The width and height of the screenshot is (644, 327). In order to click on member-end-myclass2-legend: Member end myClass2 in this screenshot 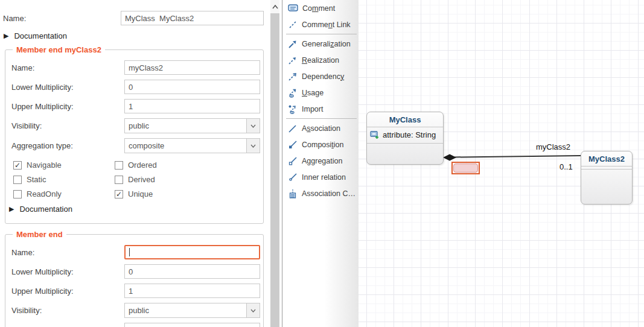, I will do `click(59, 49)`.